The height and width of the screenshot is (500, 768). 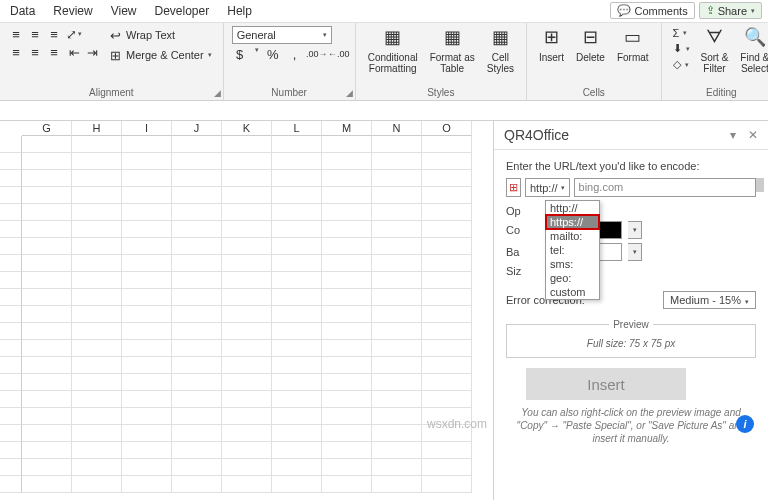 What do you see at coordinates (682, 33) in the screenshot?
I see `autosum-button: Σ▾` at bounding box center [682, 33].